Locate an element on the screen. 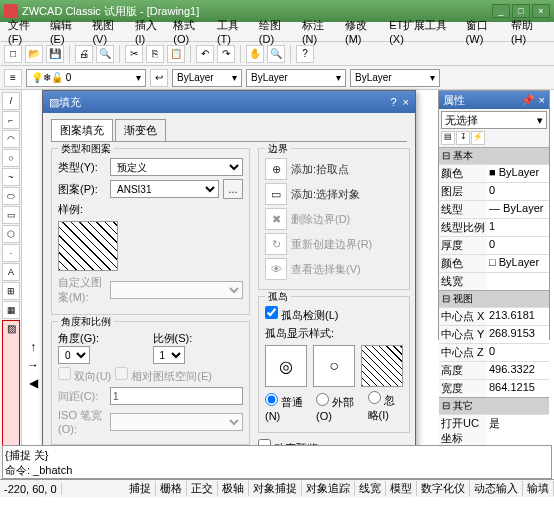  open-icon: 📂 is located at coordinates (34, 54).